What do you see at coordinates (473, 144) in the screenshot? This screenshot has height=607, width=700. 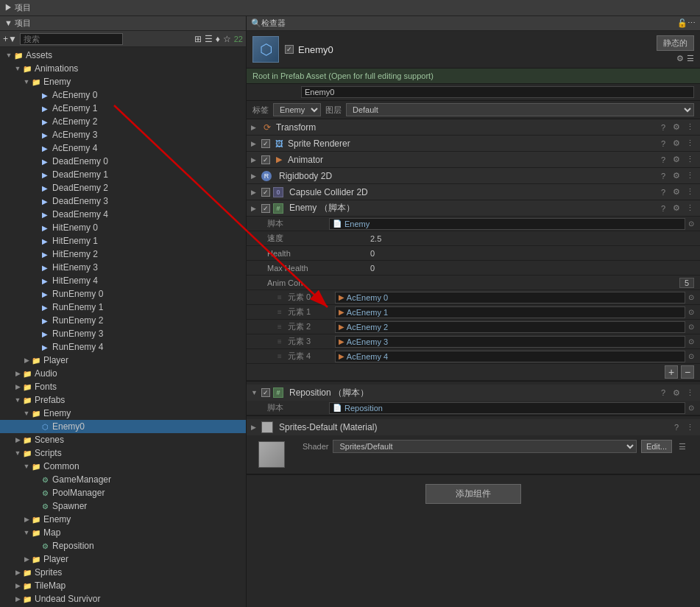 I see `sprite-renderer-row: ▶ ✓ 🖼 Sprite Renderer ? ⚙ ⋮` at bounding box center [473, 144].